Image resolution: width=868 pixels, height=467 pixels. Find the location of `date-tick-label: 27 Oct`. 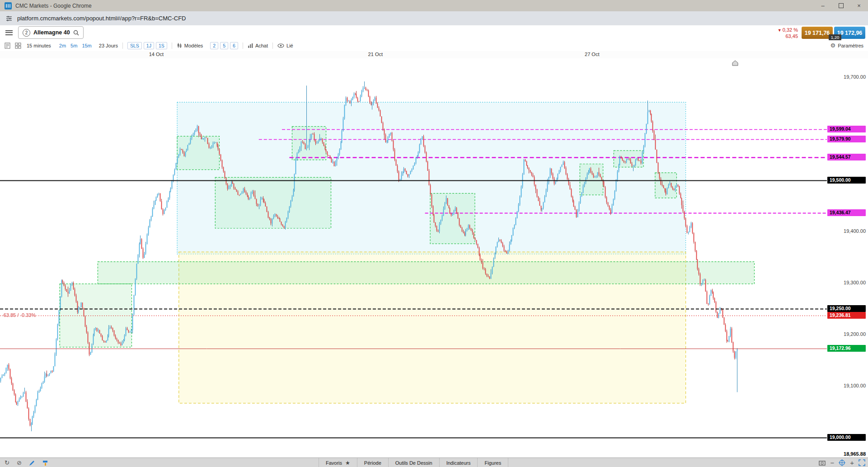

date-tick-label: 27 Oct is located at coordinates (592, 54).